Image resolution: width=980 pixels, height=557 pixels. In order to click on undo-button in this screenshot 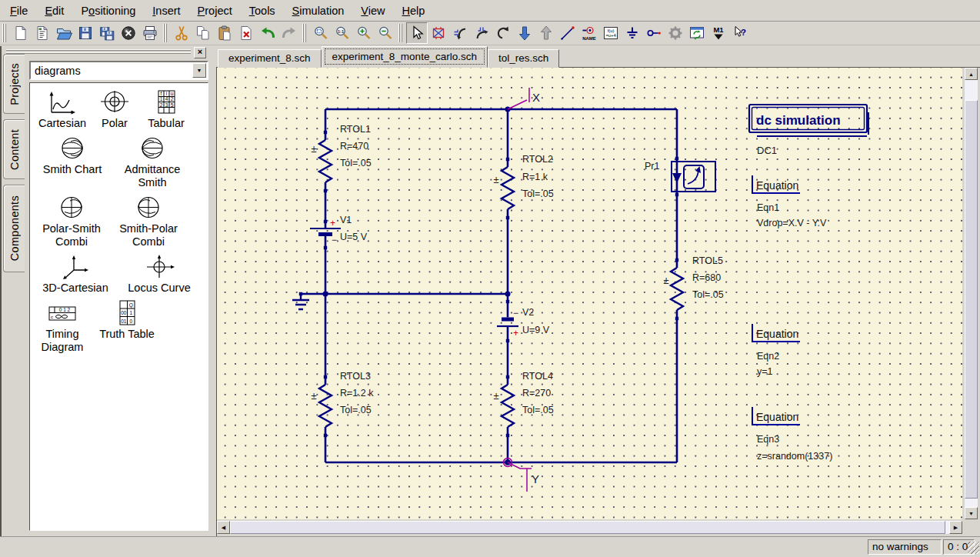, I will do `click(268, 33)`.